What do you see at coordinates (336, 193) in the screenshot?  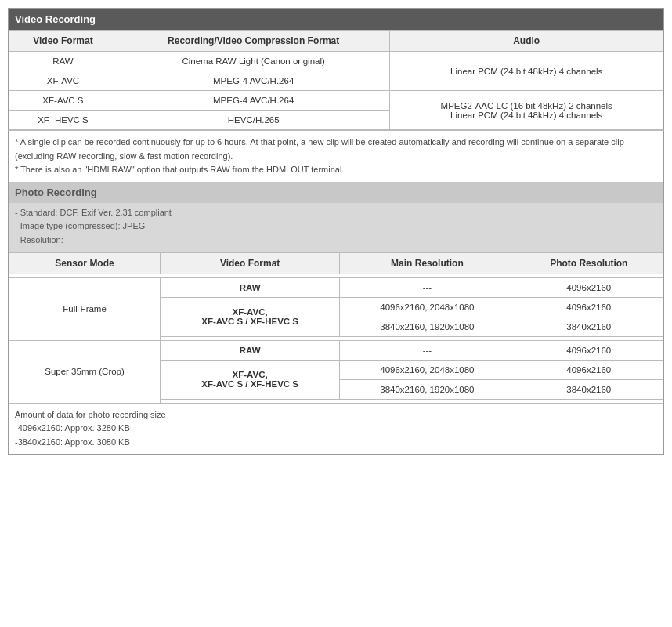 I see `photo-recording-header: Photo Recording` at bounding box center [336, 193].